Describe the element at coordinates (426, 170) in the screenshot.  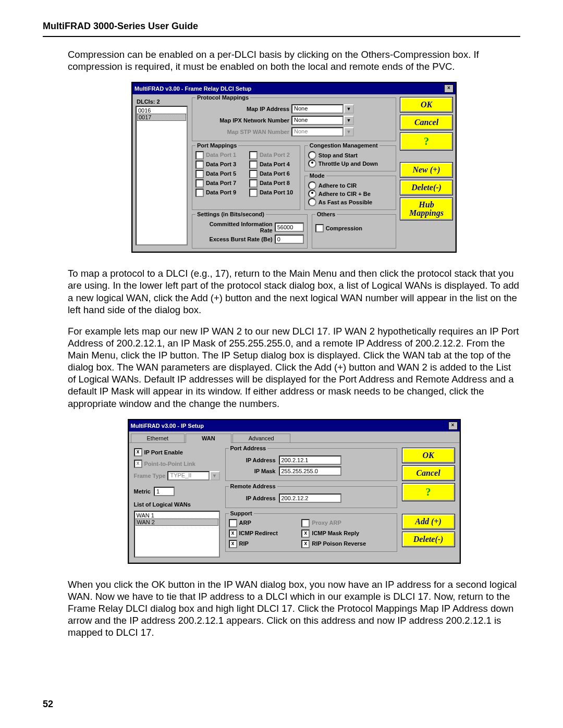
I see `new-button: New (+)` at that location.